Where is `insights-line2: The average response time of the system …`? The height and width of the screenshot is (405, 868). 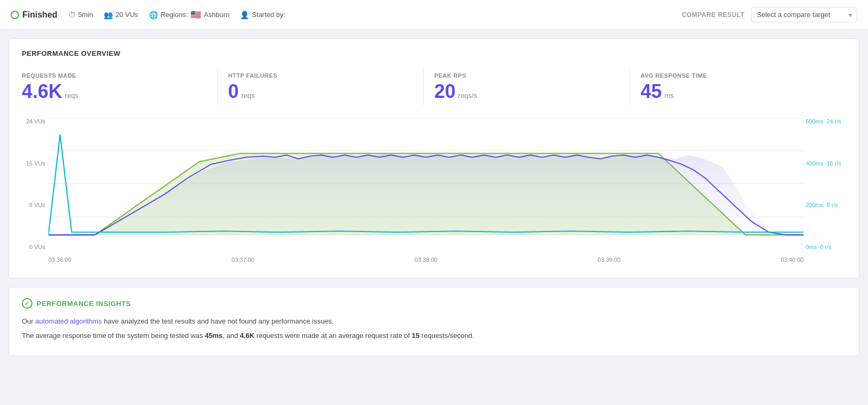 insights-line2: The average response time of the system … is located at coordinates (434, 336).